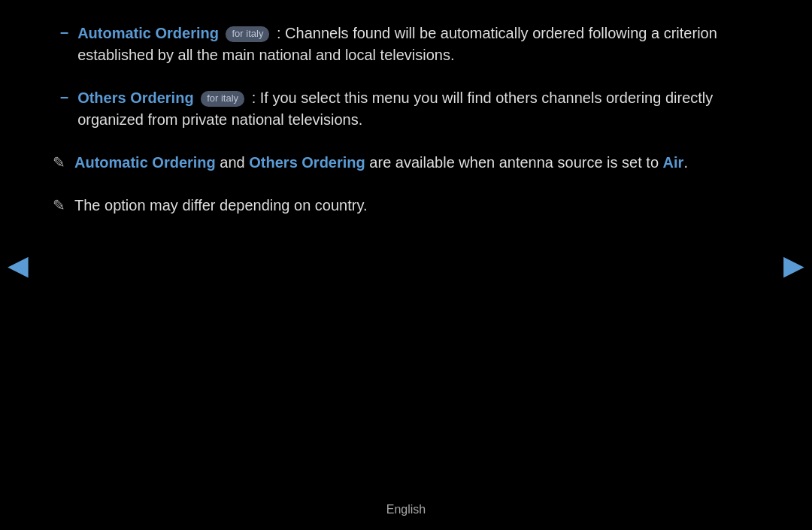  Describe the element at coordinates (59, 205) in the screenshot. I see `note-icon-2: ✎` at that location.